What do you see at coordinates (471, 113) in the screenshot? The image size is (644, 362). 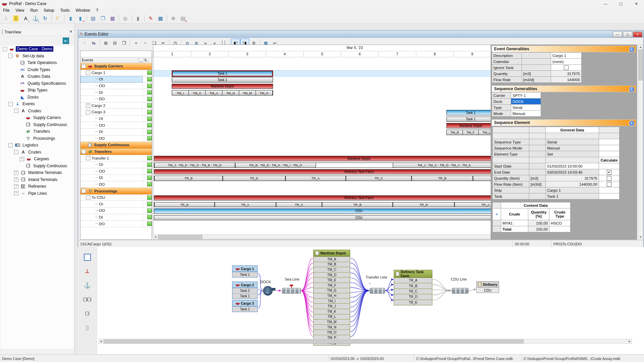 I see `gantt-bar-tank-1: Tank 1` at bounding box center [471, 113].